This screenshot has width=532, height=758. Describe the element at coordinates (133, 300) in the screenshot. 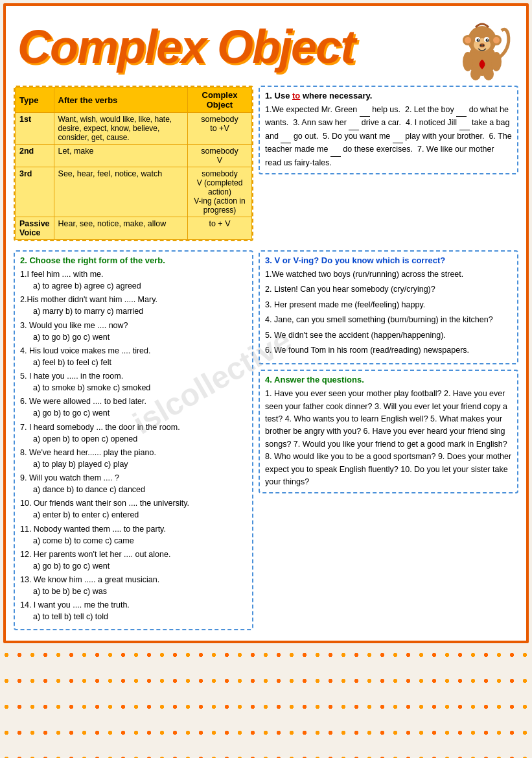

I see `ex2-question: 2.His mother didn't want him ..... Mary.` at that location.